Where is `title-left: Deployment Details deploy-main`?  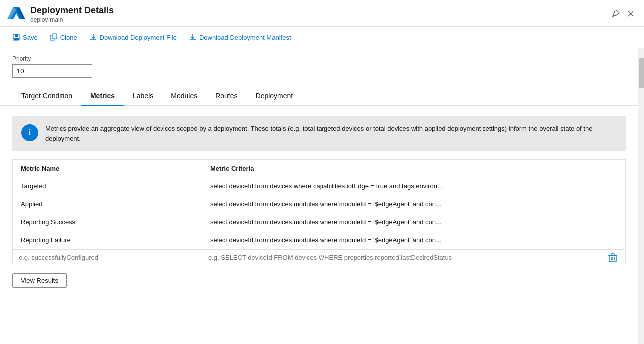 title-left: Deployment Details deploy-main is located at coordinates (61, 14).